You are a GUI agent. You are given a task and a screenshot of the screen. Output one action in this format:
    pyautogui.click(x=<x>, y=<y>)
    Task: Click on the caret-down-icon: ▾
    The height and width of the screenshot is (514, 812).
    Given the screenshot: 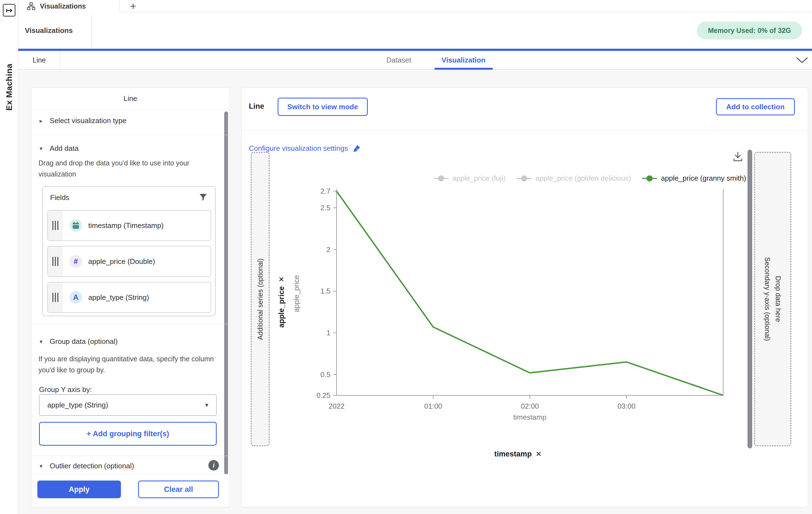 What is the action you would take?
    pyautogui.click(x=207, y=405)
    